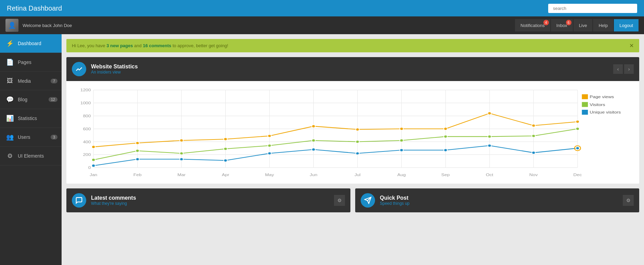 This screenshot has width=644, height=265. Describe the element at coordinates (29, 43) in the screenshot. I see `sidebar-label-dashboard: Dashboard` at that location.